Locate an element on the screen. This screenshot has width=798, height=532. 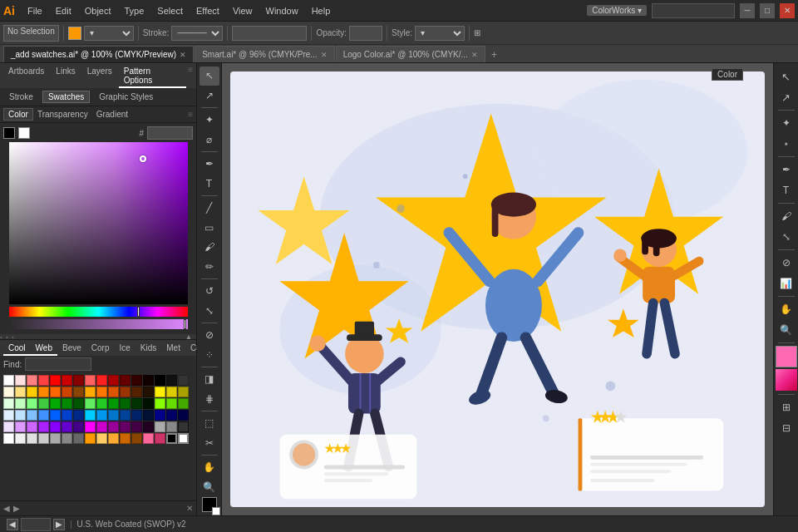
panel-options: ≡ is located at coordinates (190, 76).